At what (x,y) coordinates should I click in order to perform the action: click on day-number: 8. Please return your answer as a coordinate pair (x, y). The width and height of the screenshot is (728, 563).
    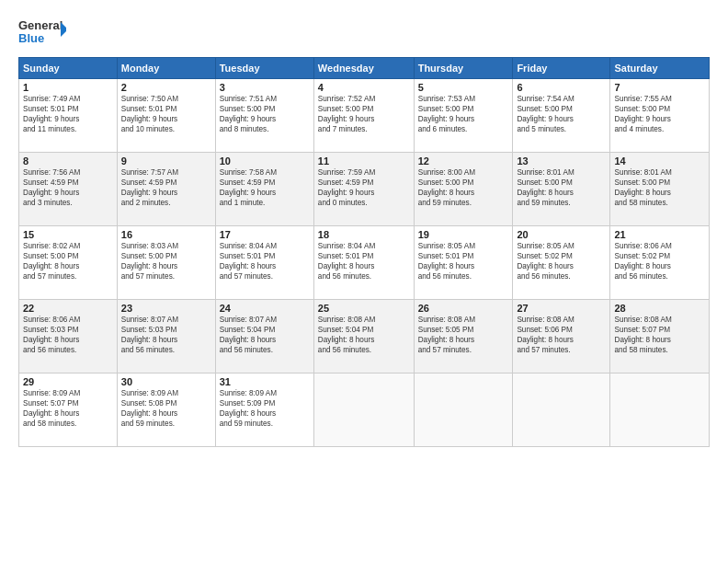
    Looking at the image, I should click on (68, 161).